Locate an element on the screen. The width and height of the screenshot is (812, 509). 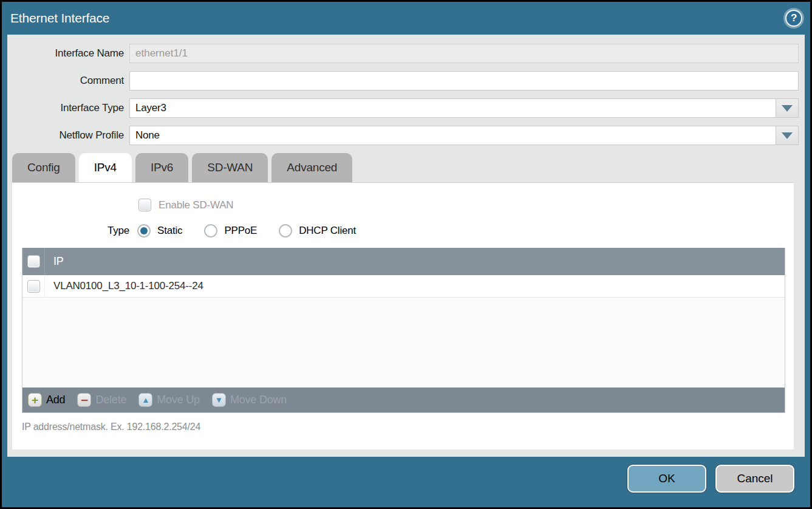
form-row-interface-type: Interface Type Layer3 is located at coordinates (403, 108).